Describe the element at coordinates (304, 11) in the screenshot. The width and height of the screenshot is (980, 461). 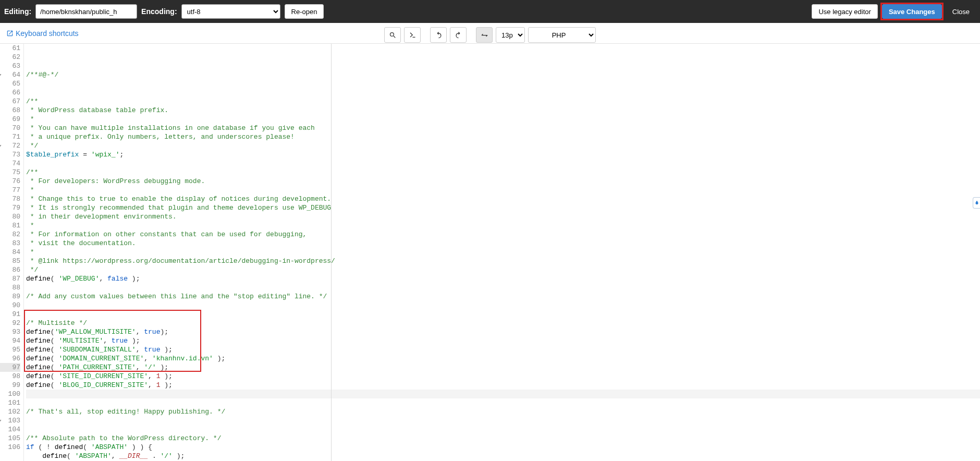
I see `reopen-button: Re-open` at that location.